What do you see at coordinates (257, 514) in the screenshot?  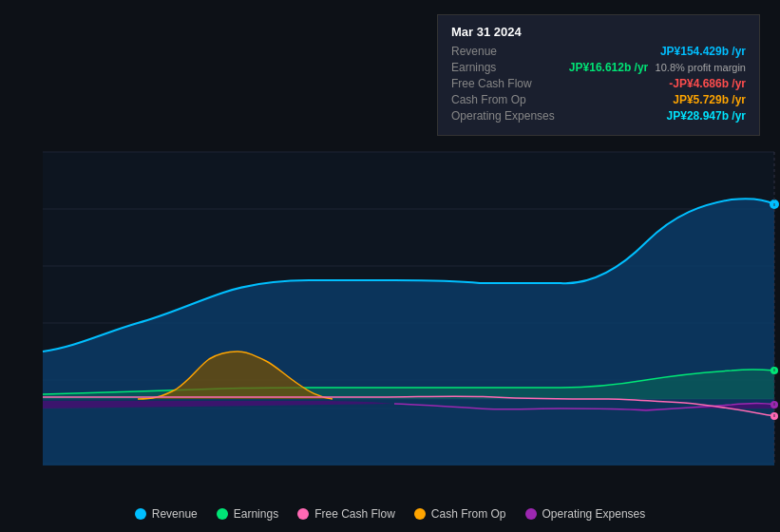 I see `legend-earnings-label: Earnings` at bounding box center [257, 514].